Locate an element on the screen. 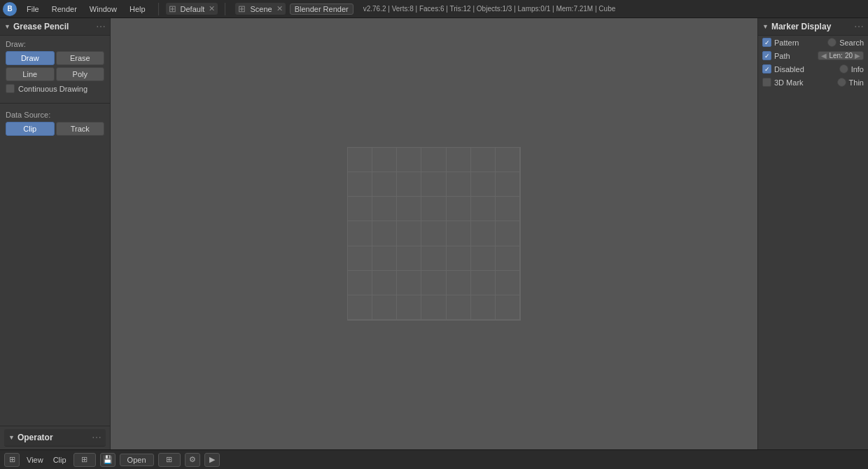 Image resolution: width=868 pixels, height=469 pixels. workspace-selector: ⊞ Default ✕ is located at coordinates (192, 8).